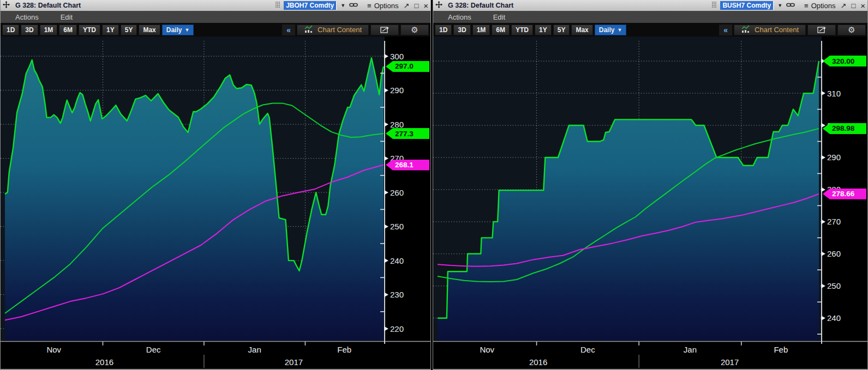 The image size is (868, 370). Describe the element at coordinates (408, 165) in the screenshot. I see `price-badge-smavg-magenta: 268.1` at that location.